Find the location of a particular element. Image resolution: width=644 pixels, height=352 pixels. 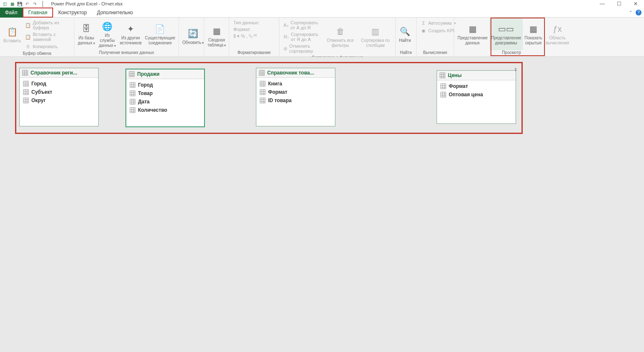

undo-icon: ↶ is located at coordinates (27, 4).